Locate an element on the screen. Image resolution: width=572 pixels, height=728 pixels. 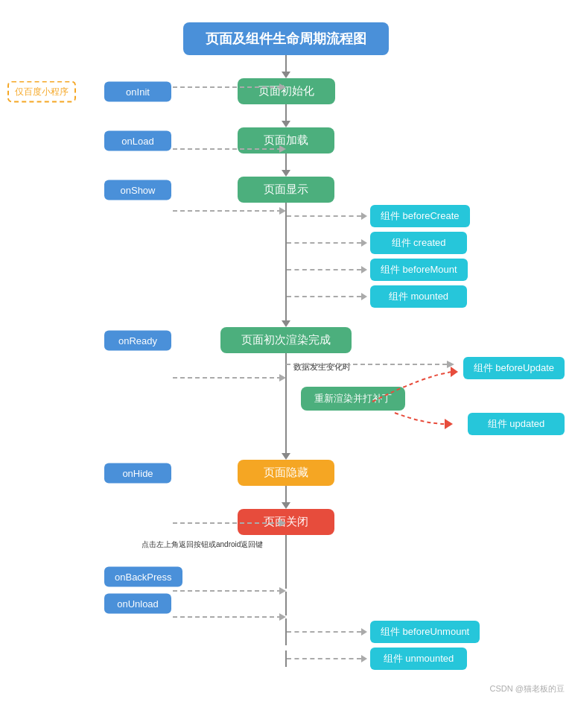
on-show-box: onShow is located at coordinates (138, 189).